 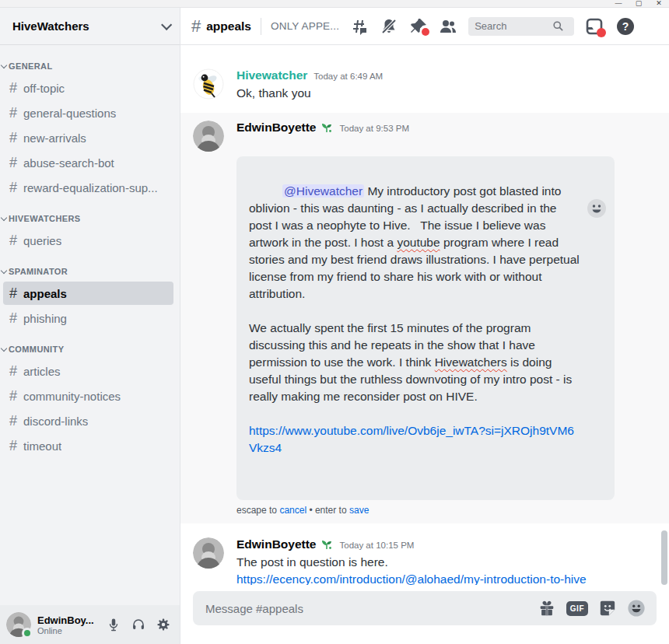 What do you see at coordinates (89, 88) in the screenshot?
I see `sidebar-item-off-topic: # off-topic` at bounding box center [89, 88].